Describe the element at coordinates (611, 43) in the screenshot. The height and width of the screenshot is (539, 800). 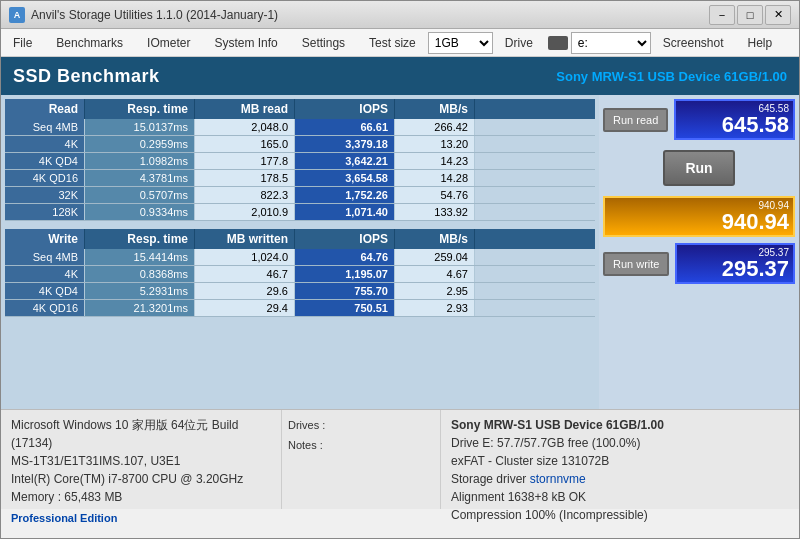
I see `drive-select: e:` at that location.